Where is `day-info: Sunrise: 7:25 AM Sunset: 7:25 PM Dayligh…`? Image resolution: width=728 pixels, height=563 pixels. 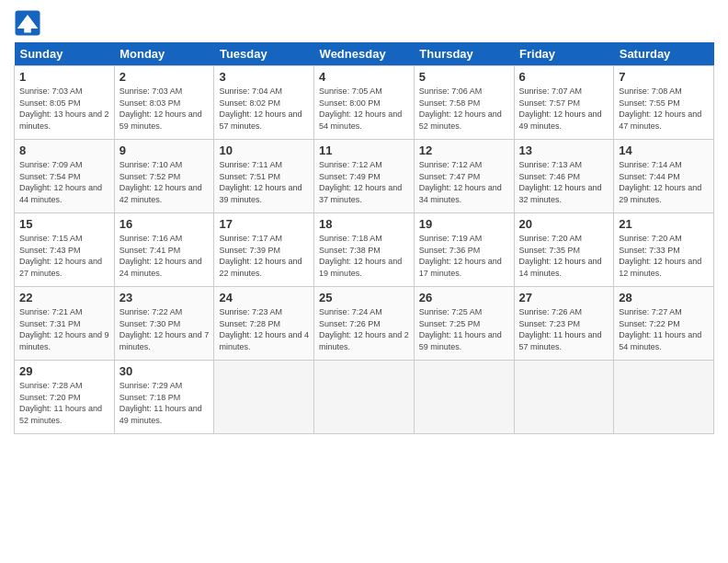 day-info: Sunrise: 7:25 AM Sunset: 7:25 PM Dayligh… is located at coordinates (464, 329).